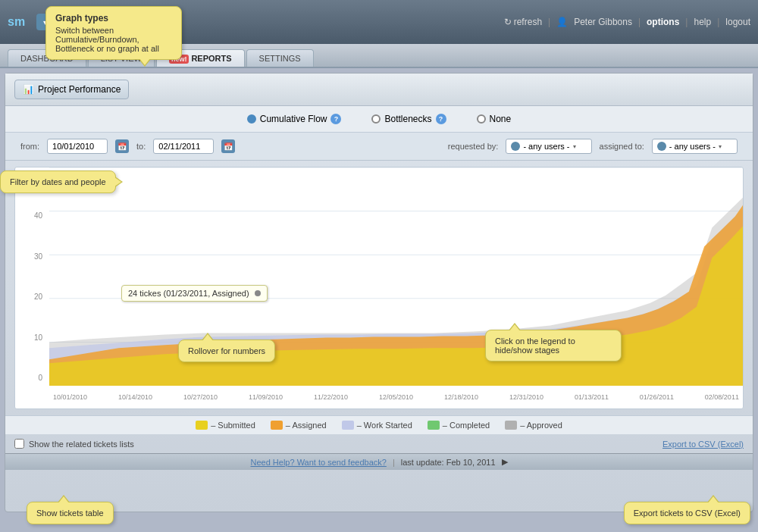 Image resolution: width=758 pixels, height=532 pixels. What do you see at coordinates (722, 397) in the screenshot?
I see `x-label-11: 02/08/2011` at bounding box center [722, 397].